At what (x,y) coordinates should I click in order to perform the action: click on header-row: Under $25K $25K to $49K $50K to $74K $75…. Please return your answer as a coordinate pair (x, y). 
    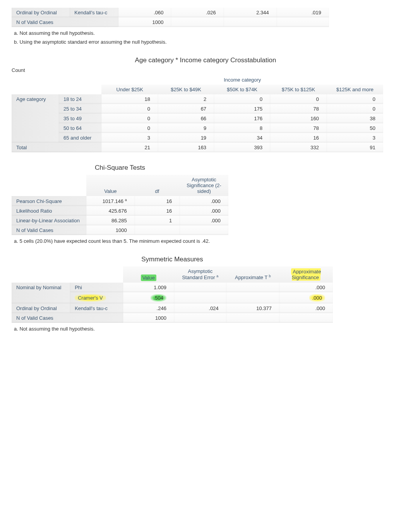
    Looking at the image, I should click on (197, 90).